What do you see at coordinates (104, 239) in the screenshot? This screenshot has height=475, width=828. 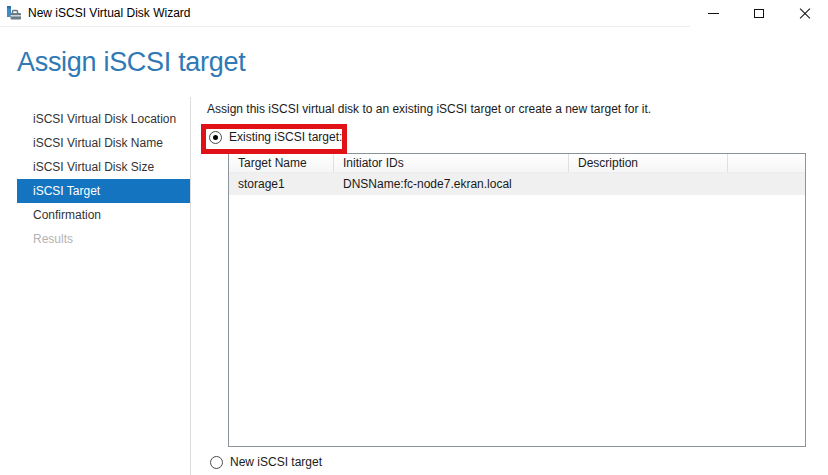 I see `sidebar-item-results: Results` at bounding box center [104, 239].